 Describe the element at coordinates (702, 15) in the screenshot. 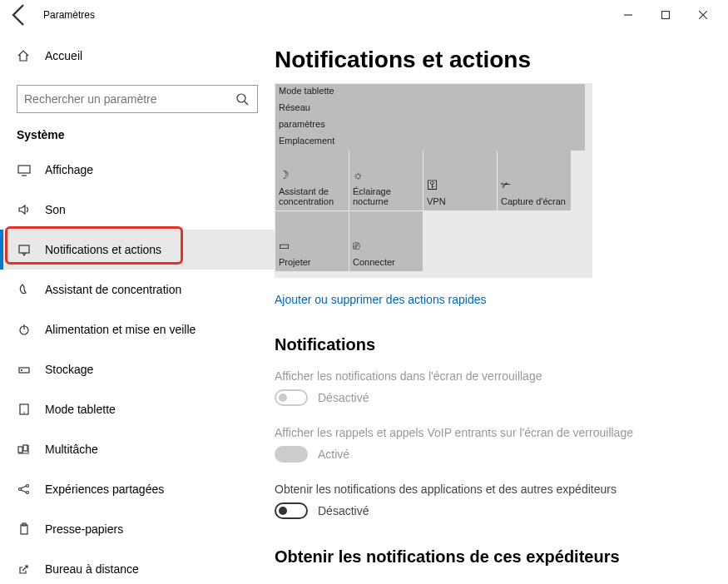

I see `close-button` at that location.